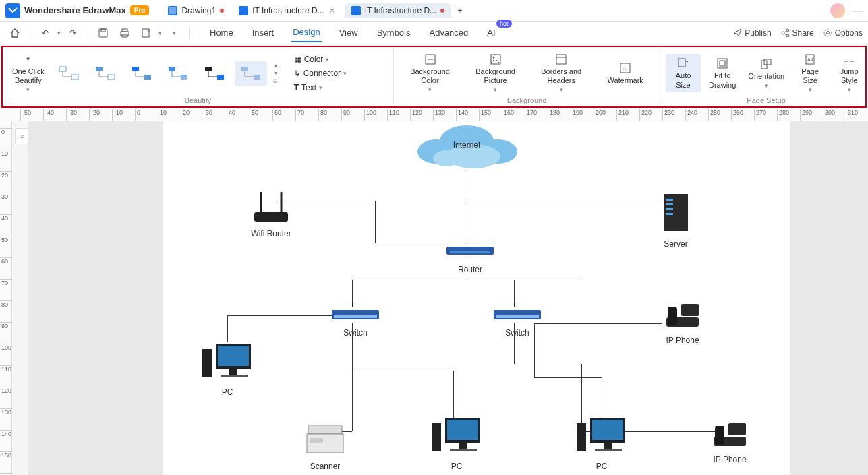  I want to click on ruler-tick: 310, so click(852, 115).